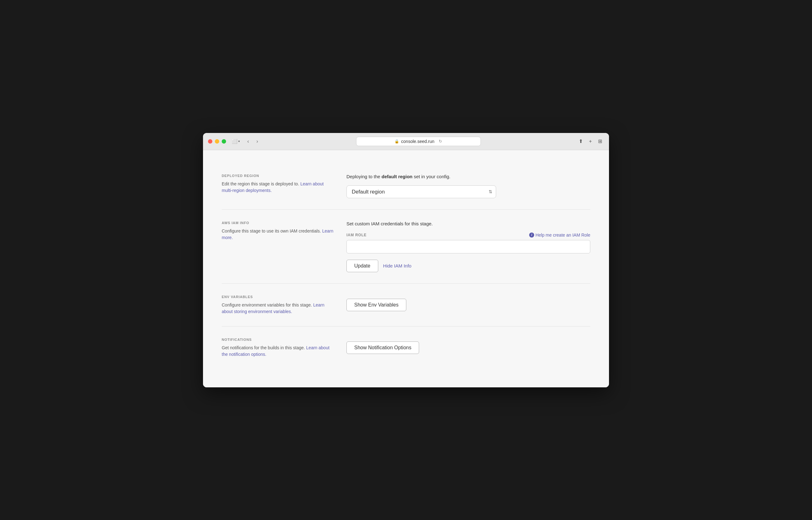  What do you see at coordinates (217, 141) in the screenshot?
I see `traffic-lights` at bounding box center [217, 141].